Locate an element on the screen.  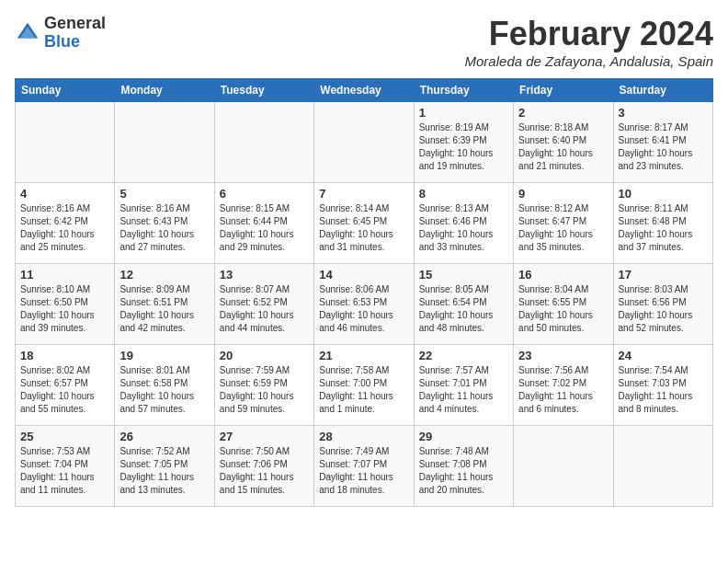
day-number: 16 is located at coordinates (563, 274).